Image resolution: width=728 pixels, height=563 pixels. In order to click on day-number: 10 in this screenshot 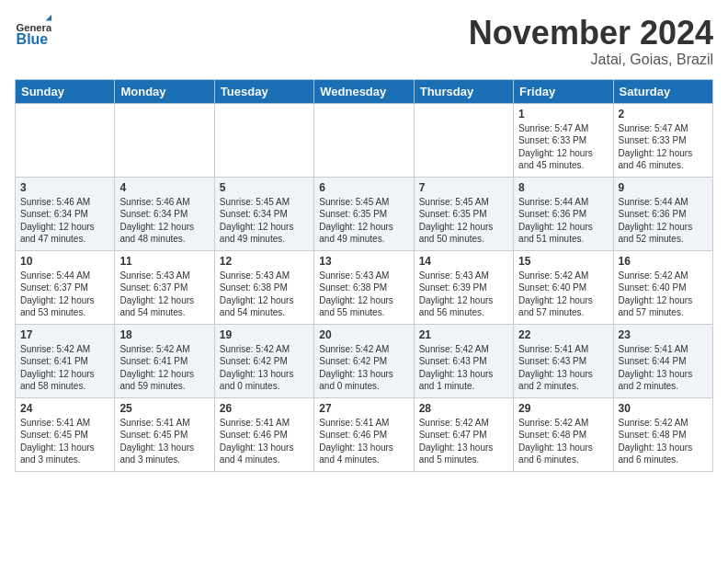, I will do `click(64, 261)`.